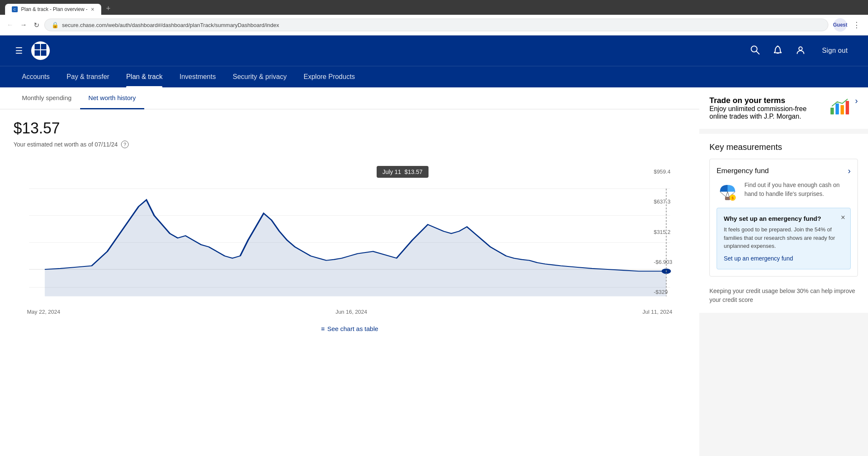 This screenshot has width=868, height=456. What do you see at coordinates (434, 51) in the screenshot?
I see `header-top: ☰` at bounding box center [434, 51].